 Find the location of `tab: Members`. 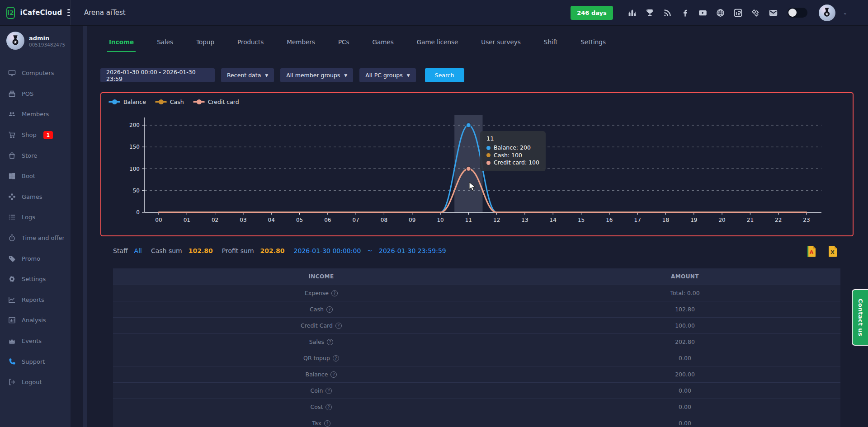

tab: Members is located at coordinates (301, 43).